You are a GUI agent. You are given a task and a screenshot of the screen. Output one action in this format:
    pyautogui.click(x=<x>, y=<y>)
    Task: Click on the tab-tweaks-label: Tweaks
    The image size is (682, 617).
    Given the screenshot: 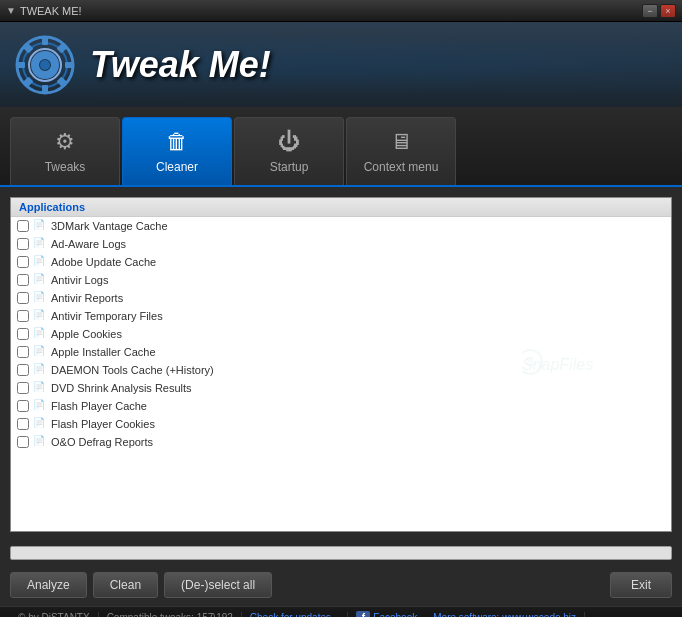 What is the action you would take?
    pyautogui.click(x=66, y=167)
    